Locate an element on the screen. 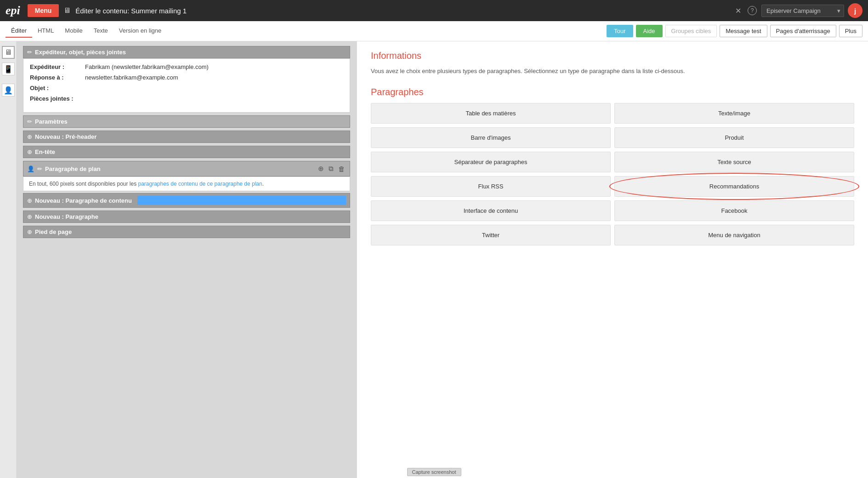 The height and width of the screenshot is (478, 868). menu-navigation-button: Menu de navigation is located at coordinates (734, 235).